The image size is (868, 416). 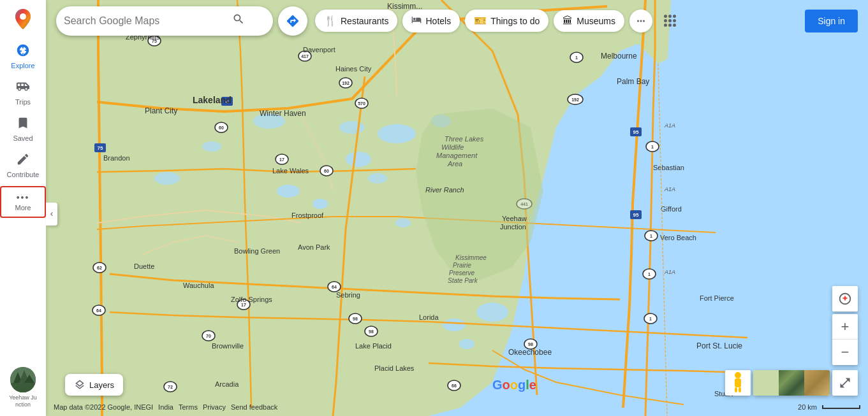 I want to click on explore-label: Explore, so click(x=23, y=66).